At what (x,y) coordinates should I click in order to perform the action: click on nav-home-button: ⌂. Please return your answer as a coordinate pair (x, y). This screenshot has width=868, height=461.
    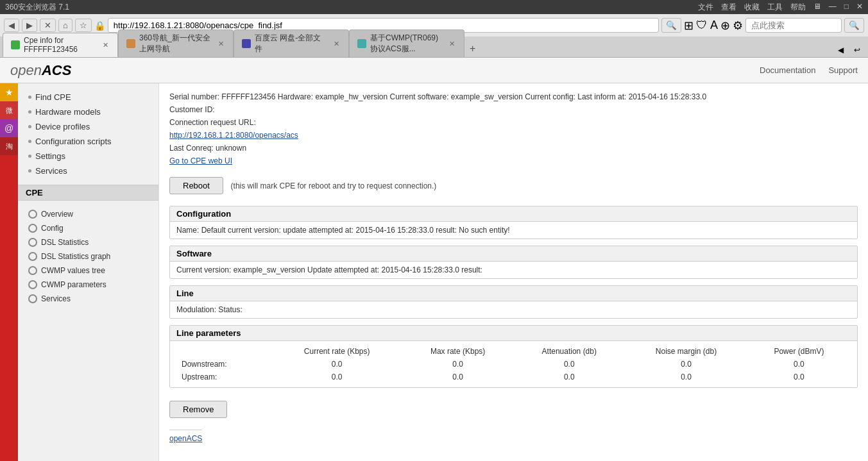
    Looking at the image, I should click on (65, 26).